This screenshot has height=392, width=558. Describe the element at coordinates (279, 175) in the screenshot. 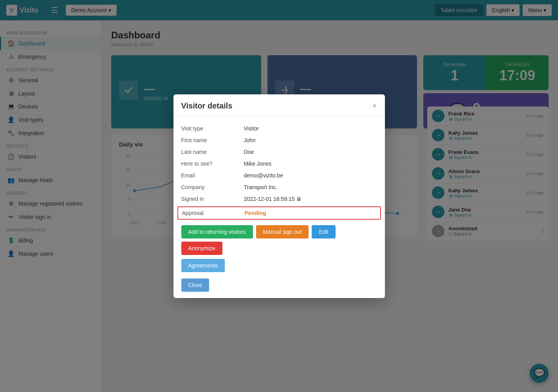

I see `modal-field-email: Email demo@vizito.be` at that location.